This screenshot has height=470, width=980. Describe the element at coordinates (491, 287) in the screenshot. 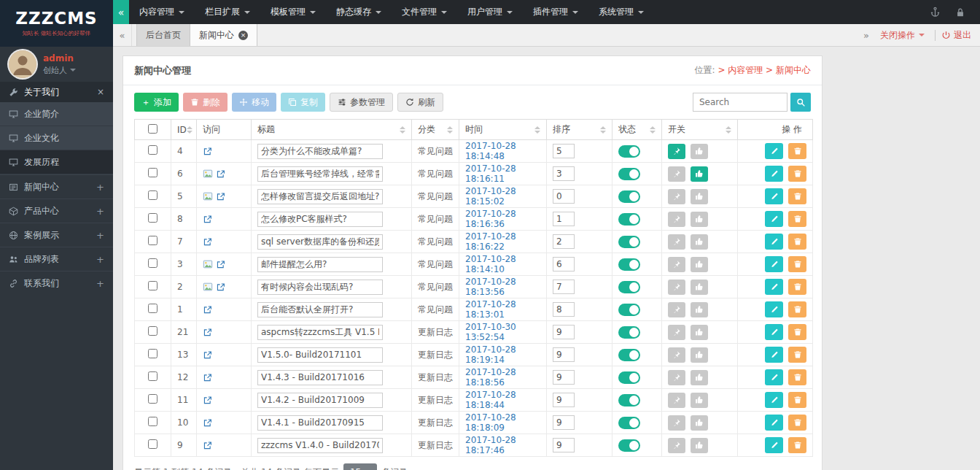

I see `time-link: 2017-10-28 18:13:56` at that location.